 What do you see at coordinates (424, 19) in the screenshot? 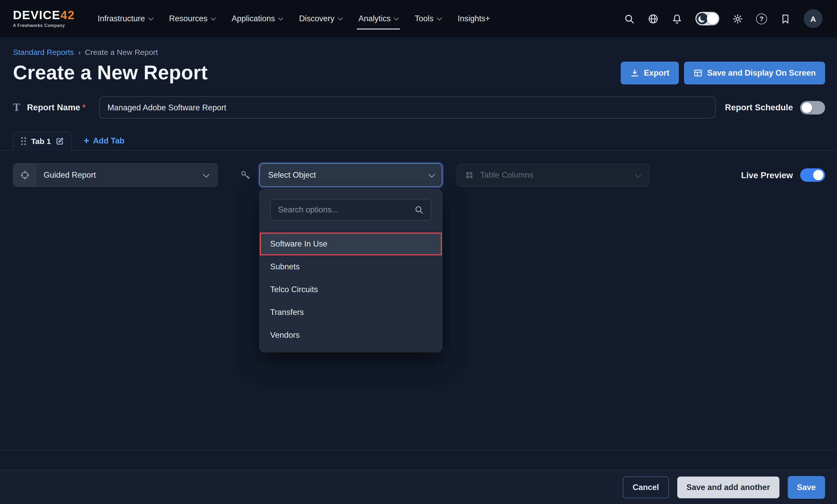
I see `nav-item-label: Tools` at bounding box center [424, 19].